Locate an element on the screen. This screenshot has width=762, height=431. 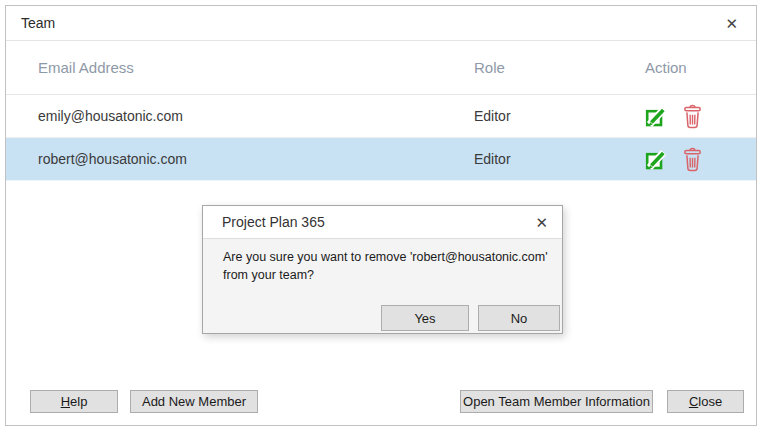
confirm-remove-dialog: Project Plan 365 ✕ Are you sure you want… is located at coordinates (382, 270).